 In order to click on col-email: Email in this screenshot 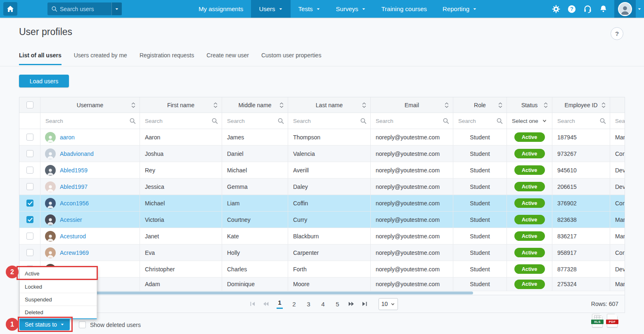, I will do `click(412, 105)`.